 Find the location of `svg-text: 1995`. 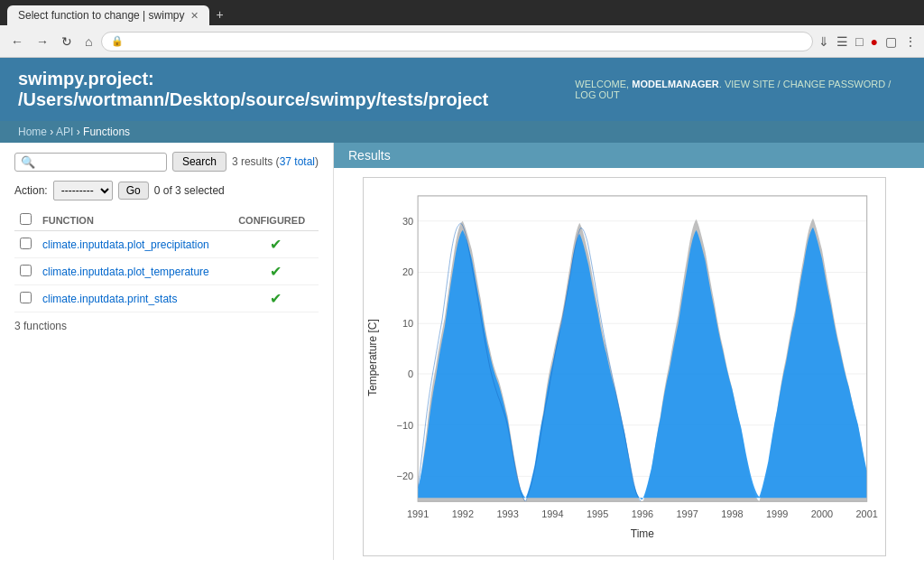

svg-text: 1995 is located at coordinates (597, 514).